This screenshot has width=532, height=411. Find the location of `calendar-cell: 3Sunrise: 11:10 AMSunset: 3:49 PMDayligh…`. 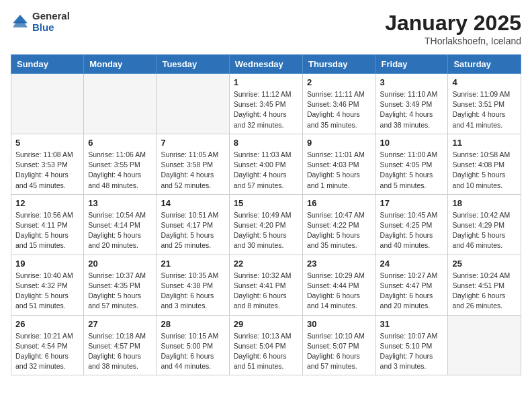

calendar-cell: 3Sunrise: 11:10 AMSunset: 3:49 PMDayligh… is located at coordinates (412, 104).